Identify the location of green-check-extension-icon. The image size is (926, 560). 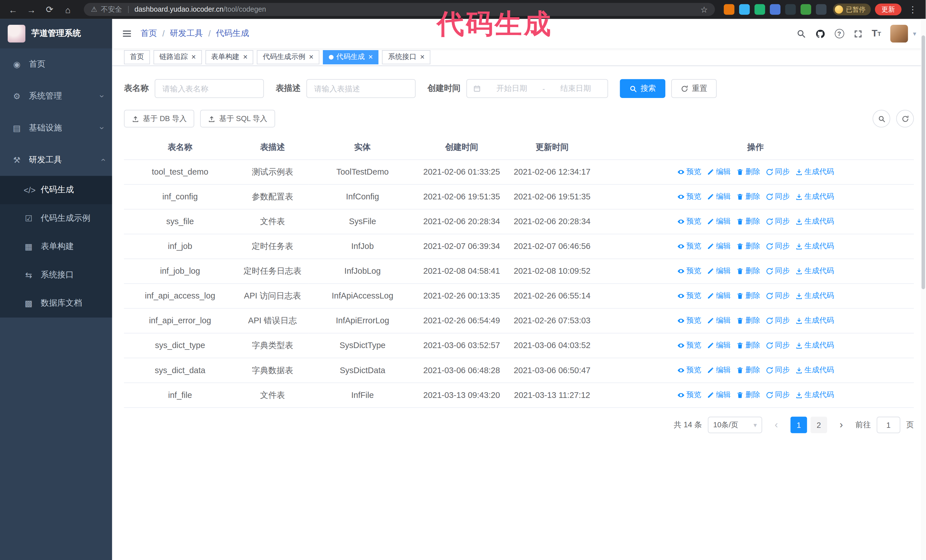
(760, 9).